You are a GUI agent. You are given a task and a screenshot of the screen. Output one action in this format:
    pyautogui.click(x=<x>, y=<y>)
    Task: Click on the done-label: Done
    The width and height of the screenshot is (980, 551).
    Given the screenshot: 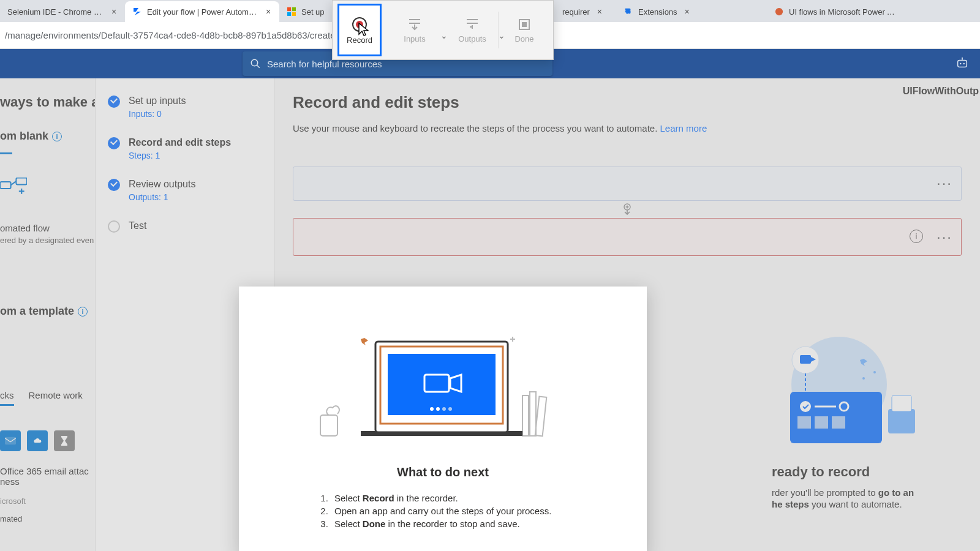 What is the action you would take?
    pyautogui.click(x=524, y=39)
    